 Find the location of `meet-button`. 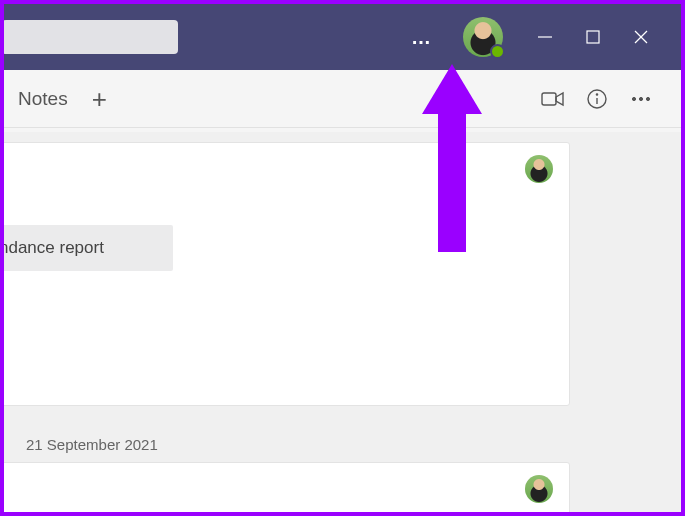

meet-button is located at coordinates (553, 99).